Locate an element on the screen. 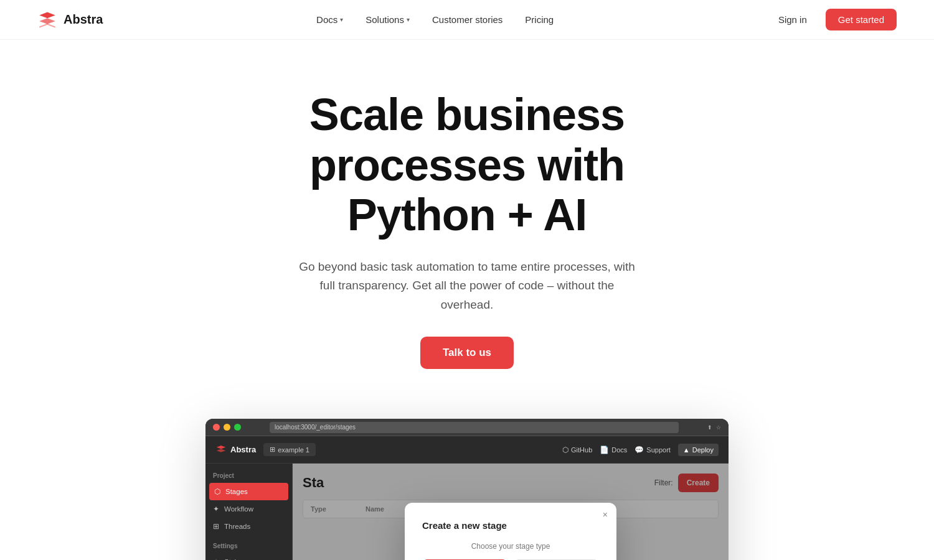  nav-center: Docs ▾ Solutions ▾ Customer stories Pric… is located at coordinates (435, 20).